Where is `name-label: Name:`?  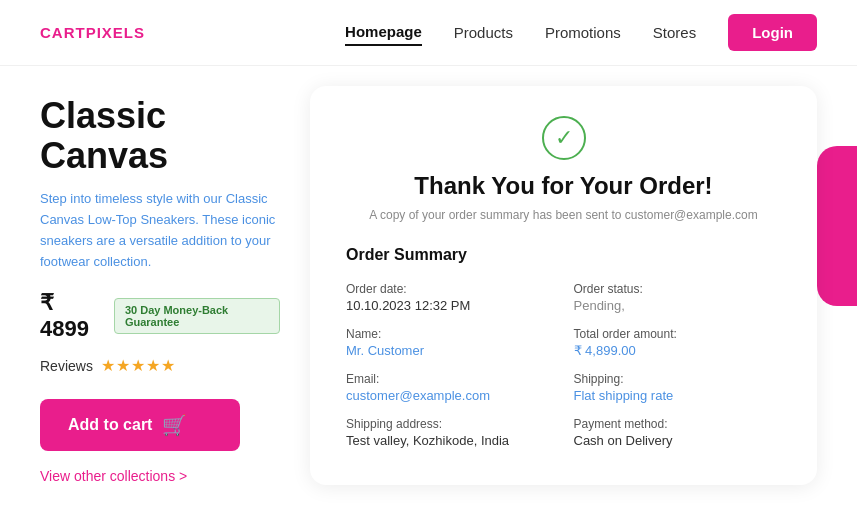
name-label: Name: is located at coordinates (450, 334).